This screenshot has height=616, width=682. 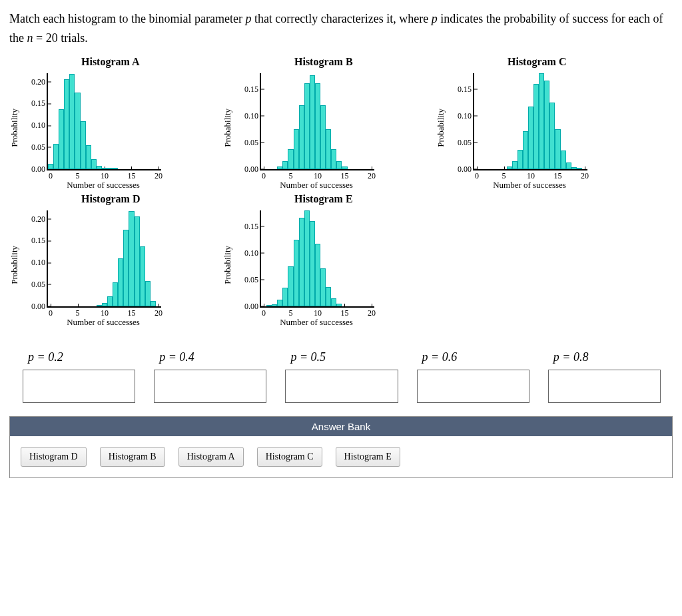 I want to click on dropzones-row: p = 0.2p = 0.4p = 0.5p = 0.6p = 0.8, so click(x=341, y=377).